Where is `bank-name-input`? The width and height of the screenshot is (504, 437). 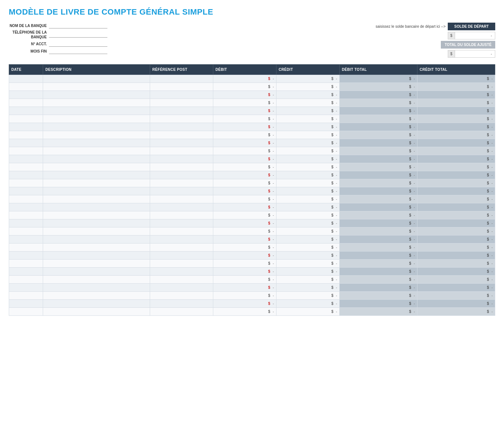 bank-name-input is located at coordinates (78, 26).